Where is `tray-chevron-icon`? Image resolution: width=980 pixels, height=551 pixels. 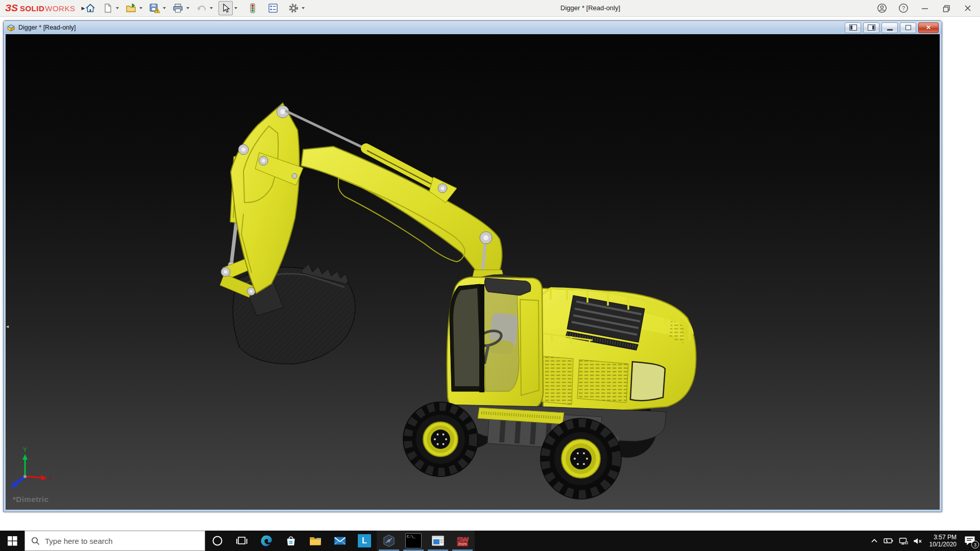
tray-chevron-icon is located at coordinates (874, 541).